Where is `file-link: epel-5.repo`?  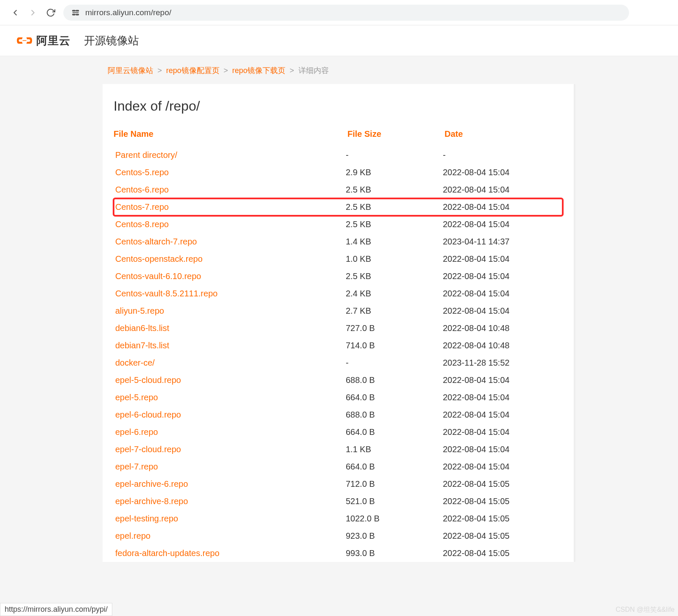 file-link: epel-5.repo is located at coordinates (137, 397).